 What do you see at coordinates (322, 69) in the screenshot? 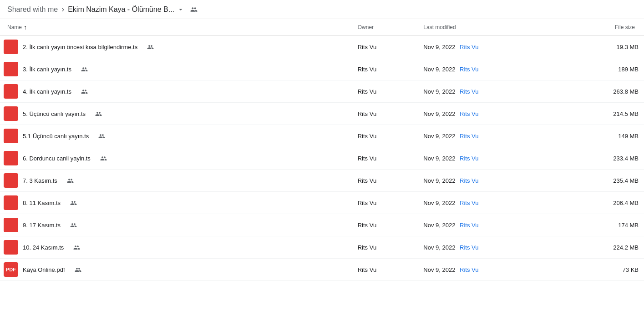
I see `table-row: 3. İlk canlı yayın.ts Rits Vu Nov 9, 202…` at bounding box center [322, 69].